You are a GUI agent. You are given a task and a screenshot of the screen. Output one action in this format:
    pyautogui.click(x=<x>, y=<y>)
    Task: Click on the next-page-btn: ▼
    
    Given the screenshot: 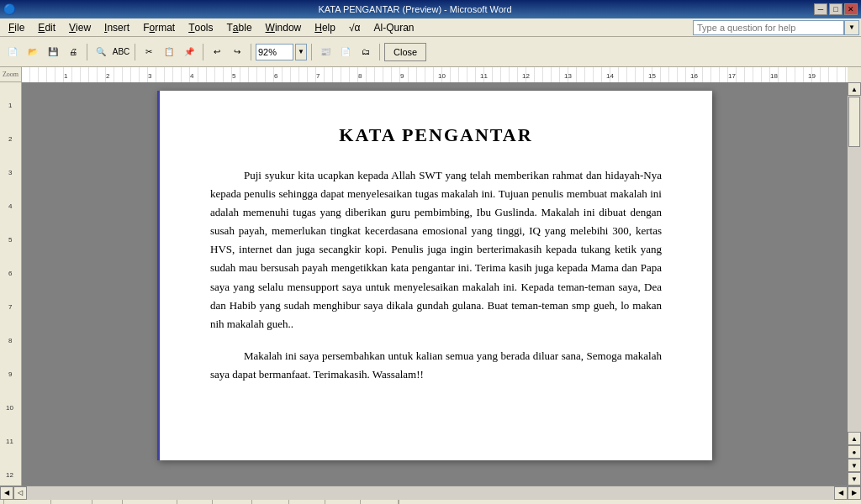 What is the action you would take?
    pyautogui.click(x=854, y=465)
    